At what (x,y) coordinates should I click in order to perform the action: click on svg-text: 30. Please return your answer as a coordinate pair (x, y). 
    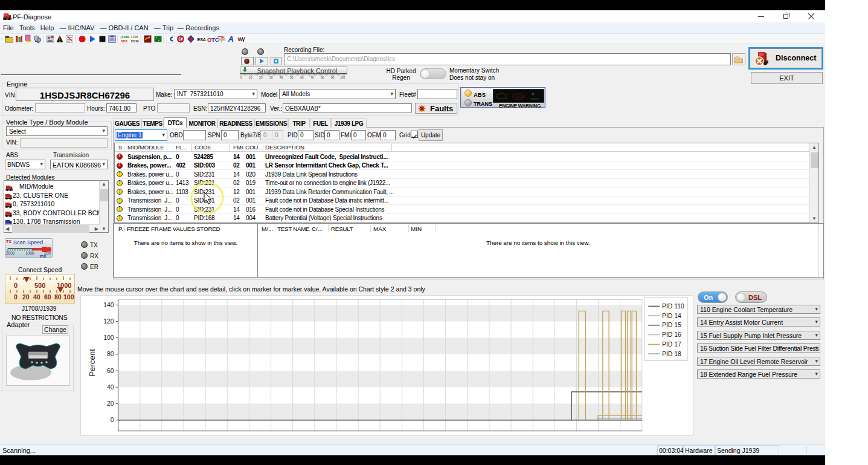
    Looking at the image, I should click on (271, 77).